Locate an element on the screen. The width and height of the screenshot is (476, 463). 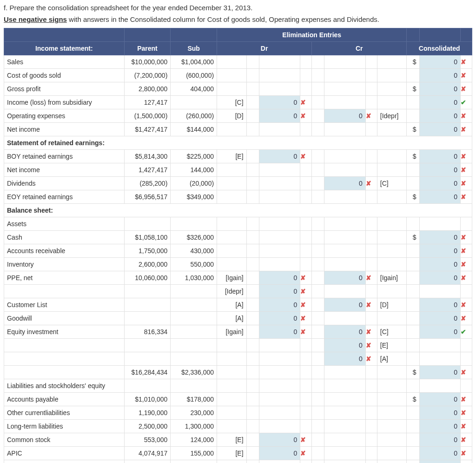
sub-value: 144,000 is located at coordinates (194, 170).